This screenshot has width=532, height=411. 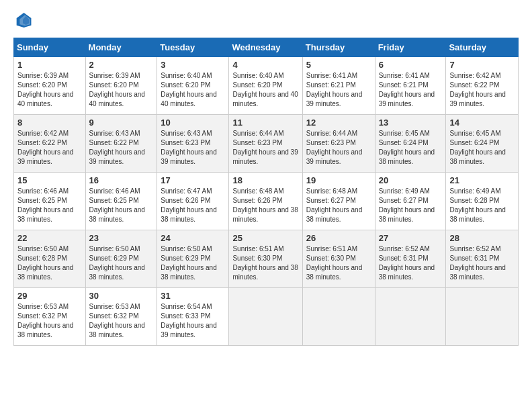 I want to click on calendar-week-row: 8 Sunrise: 6:42 AM Sunset: 6:22 PM Dayli…, so click(x=266, y=144).